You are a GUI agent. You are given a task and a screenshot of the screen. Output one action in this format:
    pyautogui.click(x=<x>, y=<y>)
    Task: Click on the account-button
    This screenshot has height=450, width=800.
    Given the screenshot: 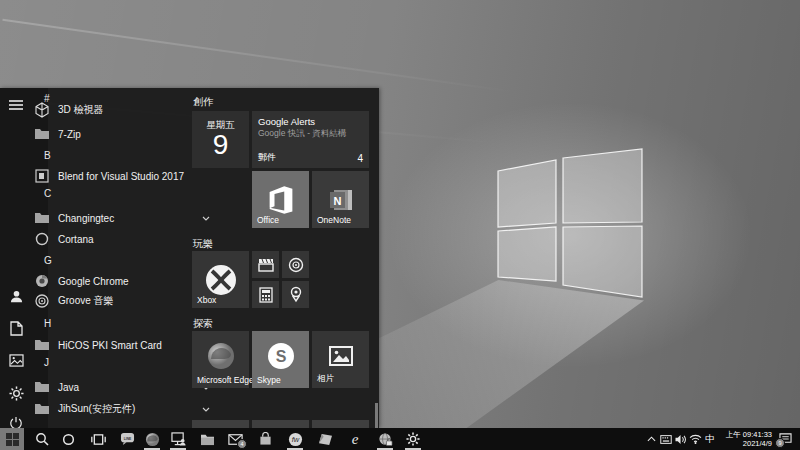 What is the action you would take?
    pyautogui.click(x=16, y=296)
    